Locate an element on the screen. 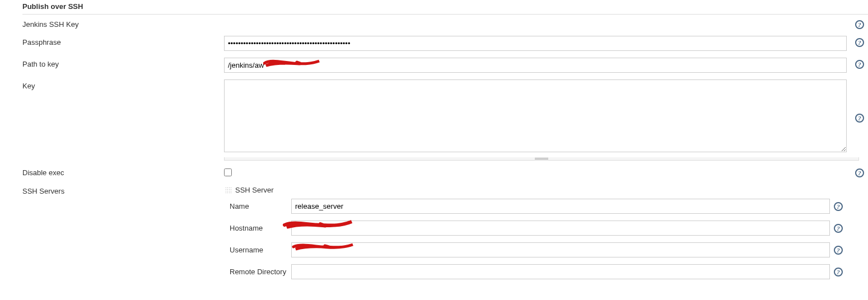  passphrase-input is located at coordinates (535, 44).